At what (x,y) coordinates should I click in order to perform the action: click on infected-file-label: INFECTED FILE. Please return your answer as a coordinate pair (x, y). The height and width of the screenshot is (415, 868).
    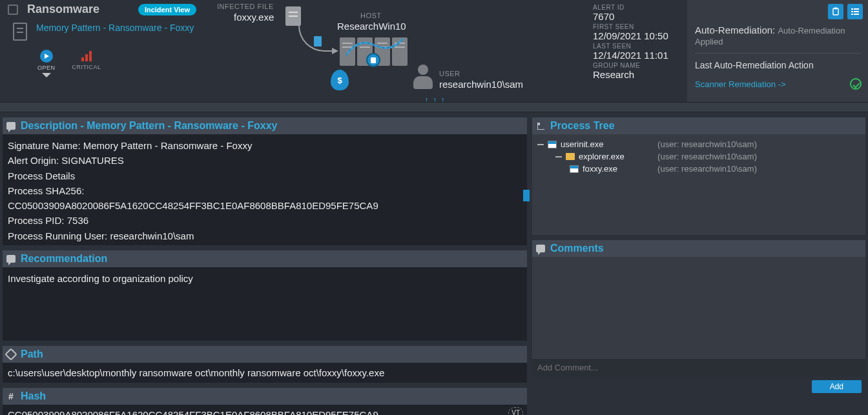
    Looking at the image, I should click on (245, 6).